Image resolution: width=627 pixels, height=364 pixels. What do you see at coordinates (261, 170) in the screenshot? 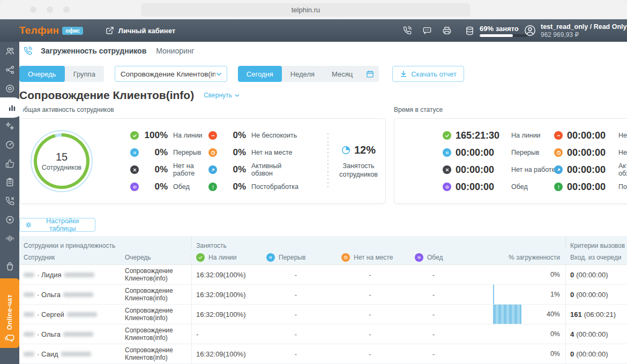
I see `stat-outbound: 0%Активный обзвон` at bounding box center [261, 170].